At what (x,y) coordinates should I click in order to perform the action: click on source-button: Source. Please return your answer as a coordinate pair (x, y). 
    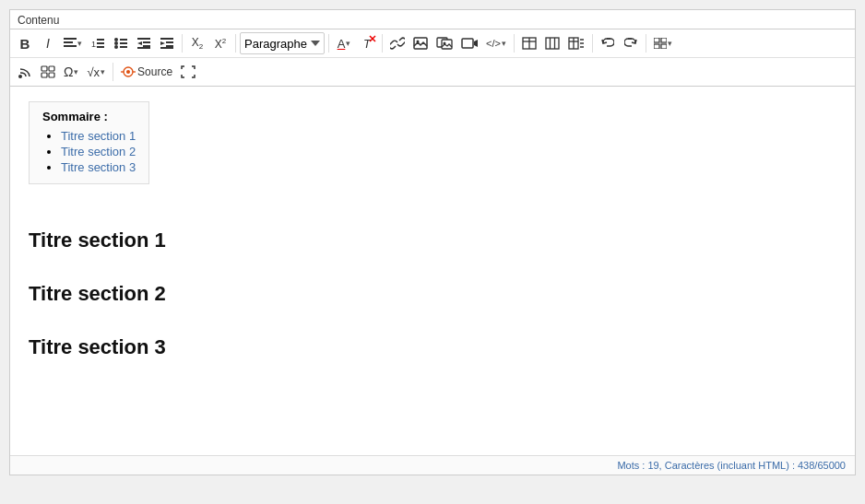
    Looking at the image, I should click on (147, 72).